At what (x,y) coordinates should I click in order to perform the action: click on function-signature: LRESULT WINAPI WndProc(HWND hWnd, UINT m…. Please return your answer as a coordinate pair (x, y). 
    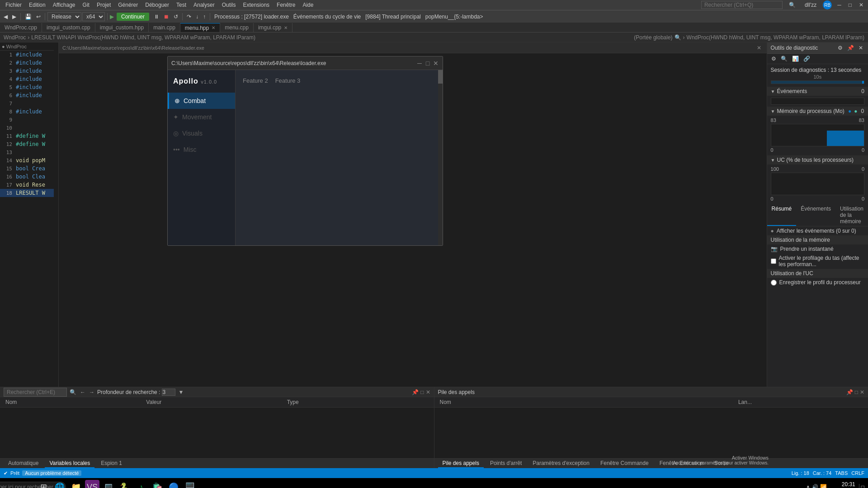
    Looking at the image, I should click on (143, 38).